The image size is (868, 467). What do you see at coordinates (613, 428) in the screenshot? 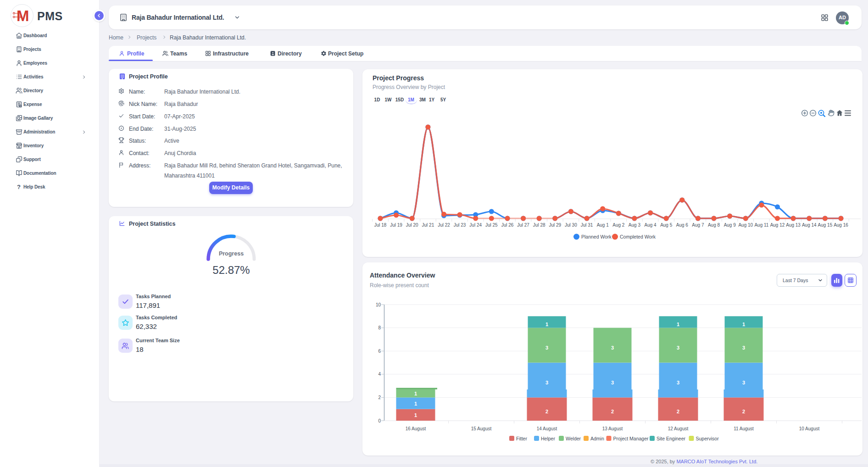
I see `svg-text: 13 August` at bounding box center [613, 428].